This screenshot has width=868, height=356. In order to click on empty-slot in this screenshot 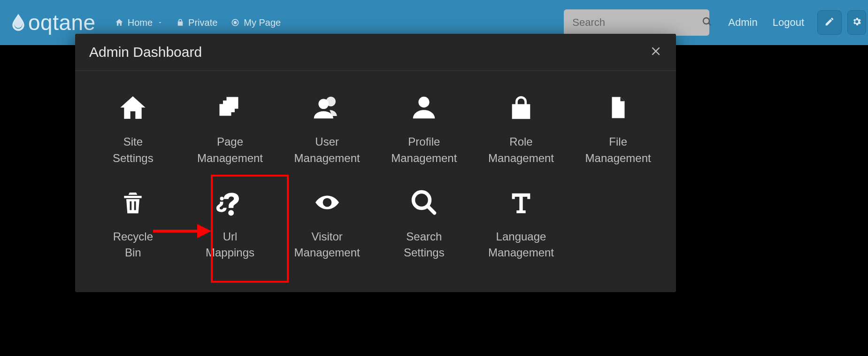, I will do `click(618, 224)`.